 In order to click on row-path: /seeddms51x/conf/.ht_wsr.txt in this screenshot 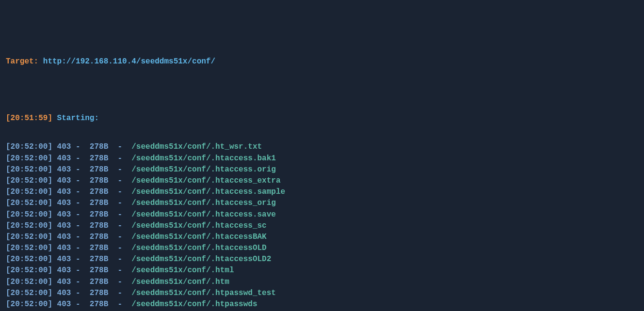, I will do `click(194, 147)`.